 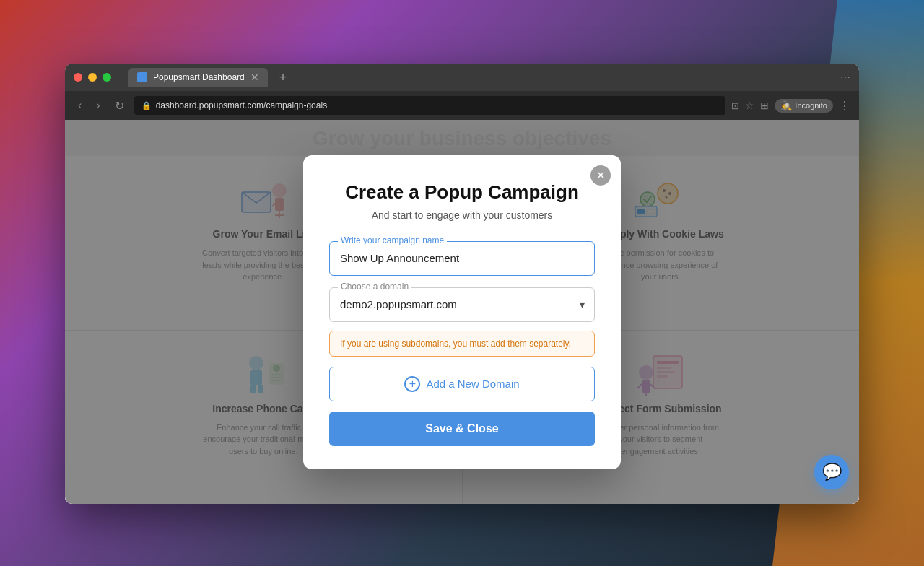 I want to click on close-window-button, so click(x=78, y=77).